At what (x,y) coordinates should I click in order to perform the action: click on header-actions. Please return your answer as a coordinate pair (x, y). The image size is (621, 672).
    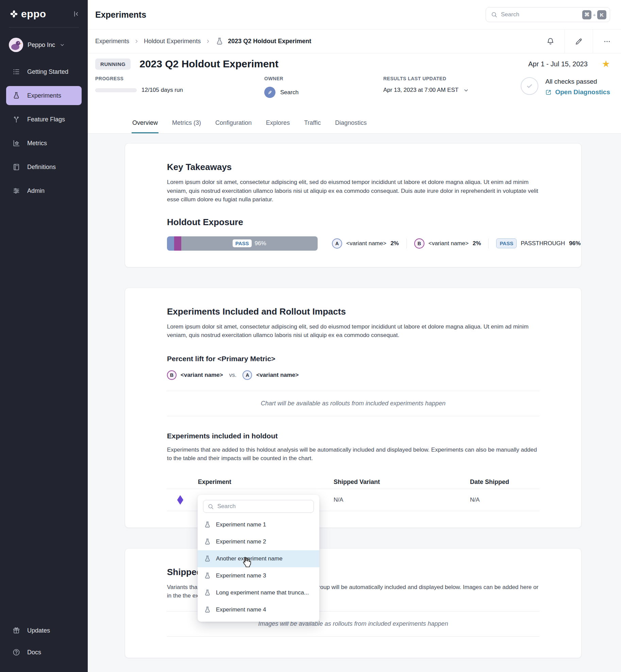
    Looking at the image, I should click on (579, 41).